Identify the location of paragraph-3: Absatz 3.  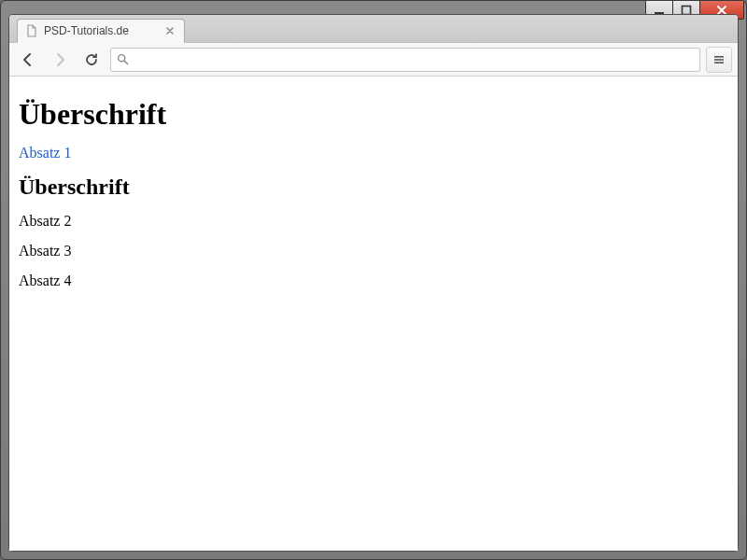
(374, 251).